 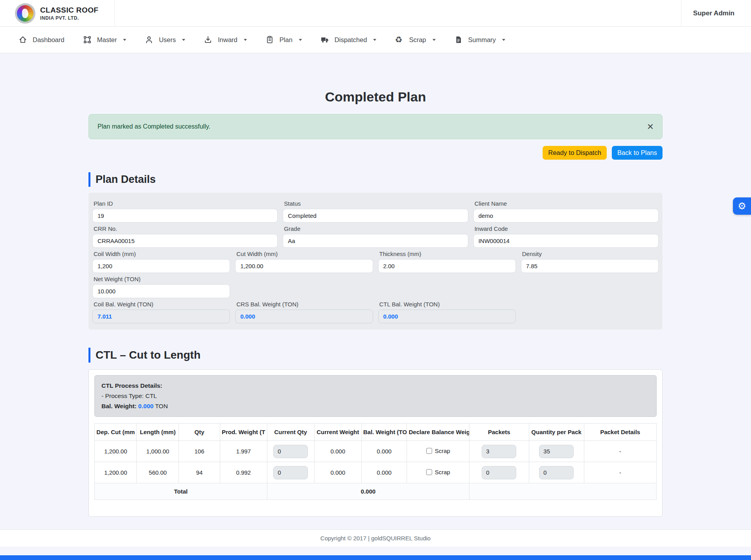 What do you see at coordinates (376, 97) in the screenshot?
I see `page-title: Completed Plan` at bounding box center [376, 97].